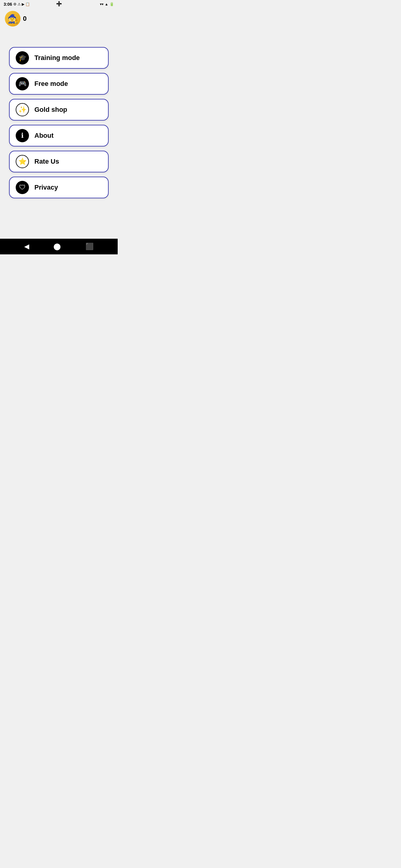  I want to click on wifi-icon: ▾▾, so click(102, 4).